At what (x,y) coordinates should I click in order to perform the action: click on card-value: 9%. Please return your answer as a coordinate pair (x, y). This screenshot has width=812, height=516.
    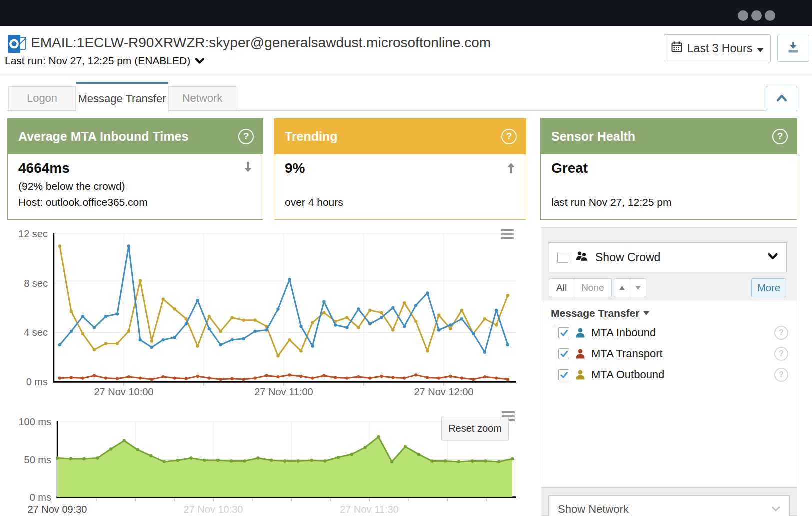
    Looking at the image, I should click on (295, 168).